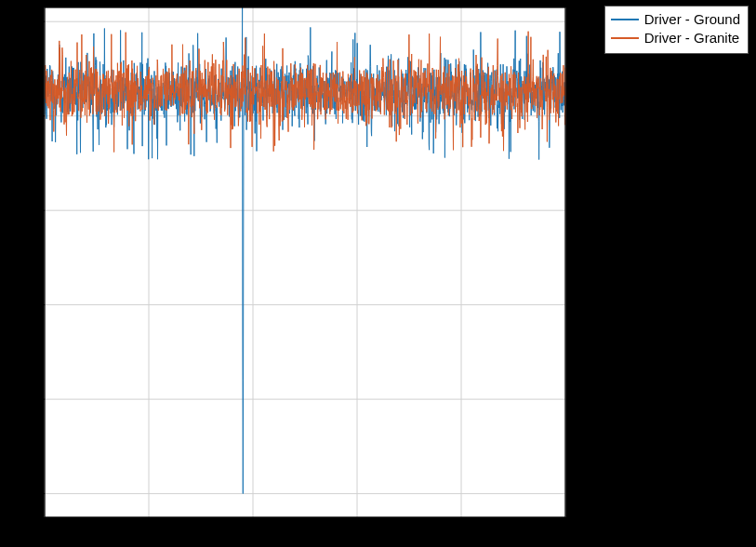 This screenshot has width=756, height=547. Describe the element at coordinates (692, 38) in the screenshot. I see `legend-label: Driver - Granite` at that location.